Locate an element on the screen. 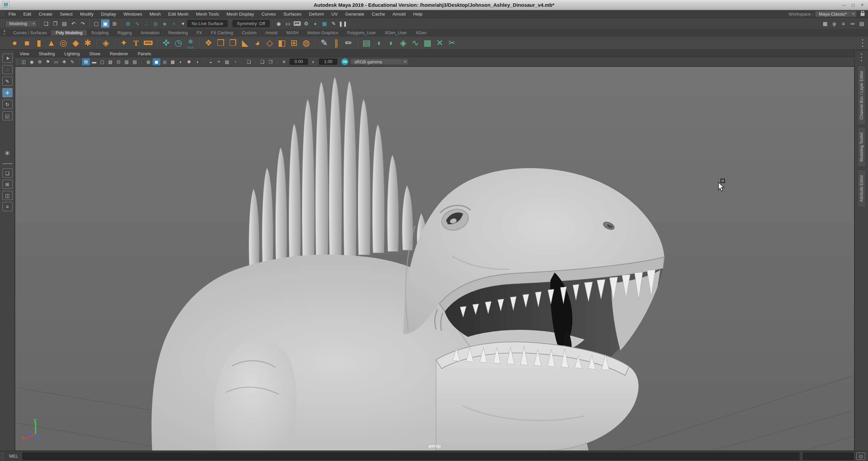 The width and height of the screenshot is (868, 461). extract-button: ❐ is located at coordinates (233, 43).